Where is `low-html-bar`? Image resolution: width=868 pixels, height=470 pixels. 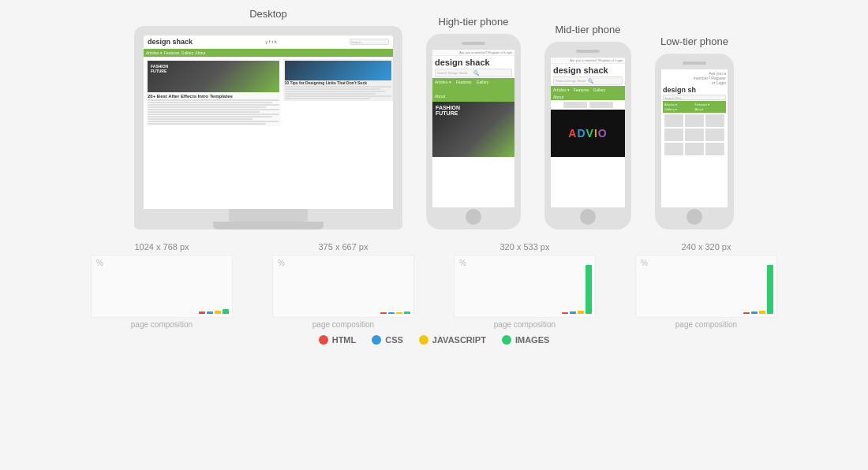 low-html-bar is located at coordinates (746, 313).